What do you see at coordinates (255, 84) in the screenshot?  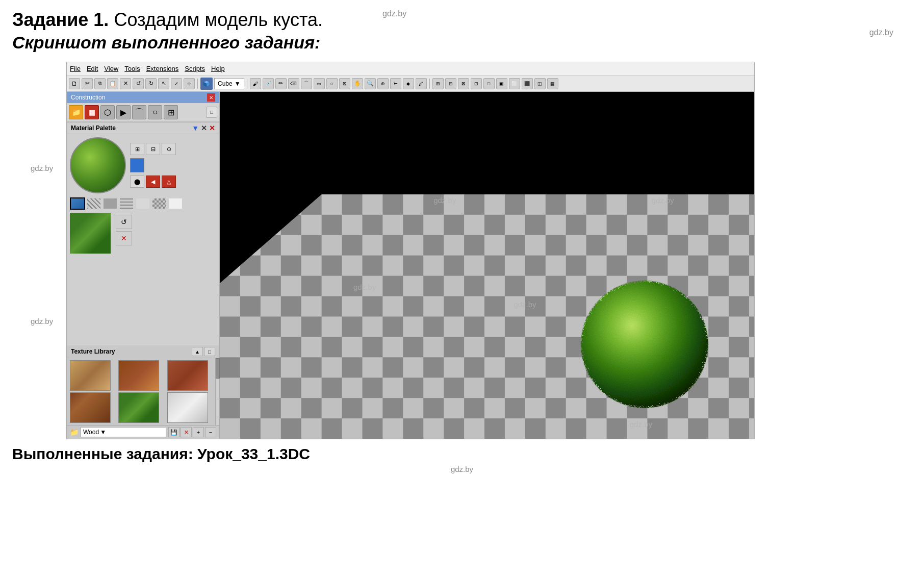 I see `paint-button: 🖌` at bounding box center [255, 84].